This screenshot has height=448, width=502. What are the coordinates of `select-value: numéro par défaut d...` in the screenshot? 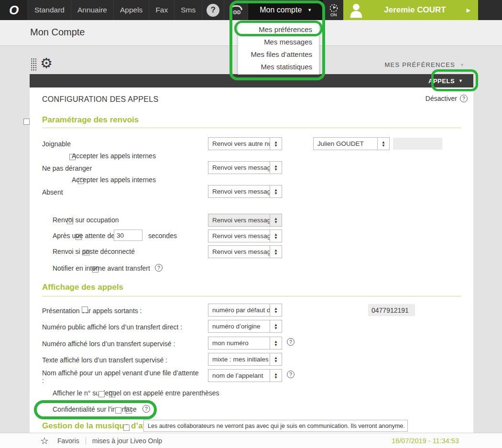 It's located at (239, 310).